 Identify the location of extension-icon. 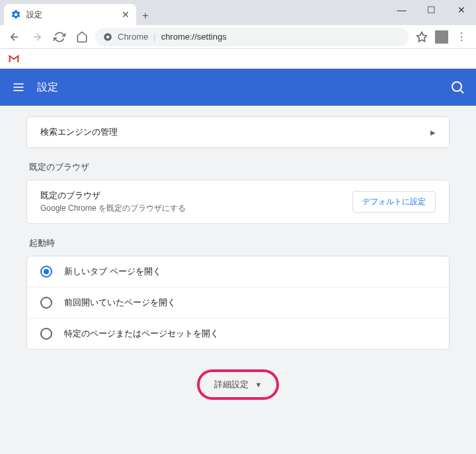
(442, 37).